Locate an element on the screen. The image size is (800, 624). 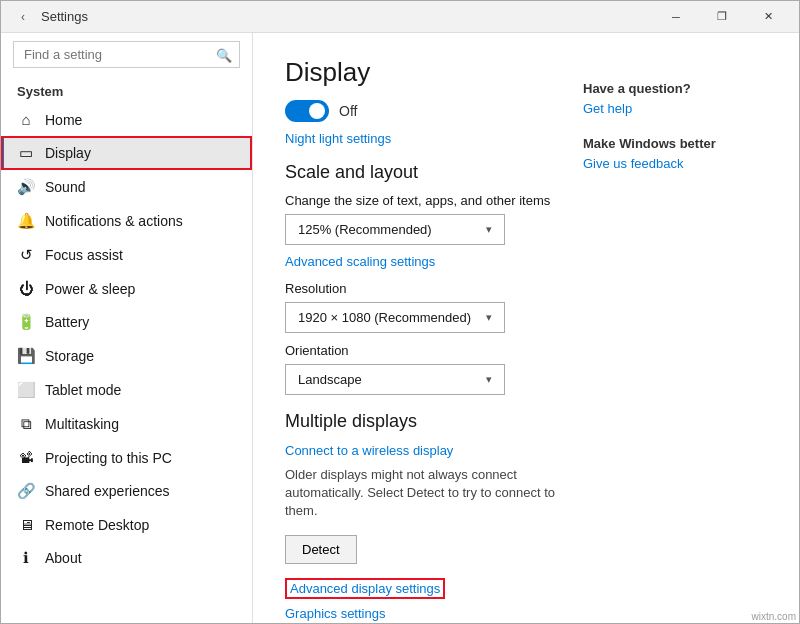
window-controls: ─ ❐ ✕ is located at coordinates (722, 17).